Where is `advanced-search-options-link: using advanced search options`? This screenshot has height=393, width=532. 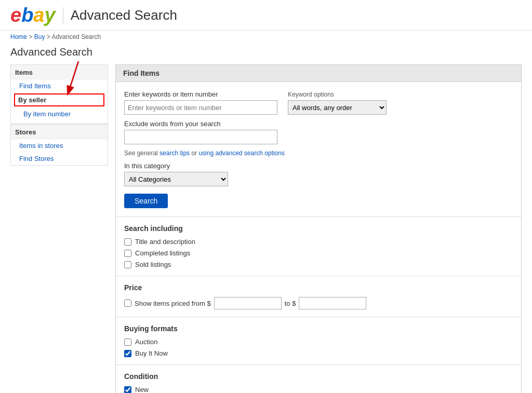 advanced-search-options-link: using advanced search options is located at coordinates (241, 153).